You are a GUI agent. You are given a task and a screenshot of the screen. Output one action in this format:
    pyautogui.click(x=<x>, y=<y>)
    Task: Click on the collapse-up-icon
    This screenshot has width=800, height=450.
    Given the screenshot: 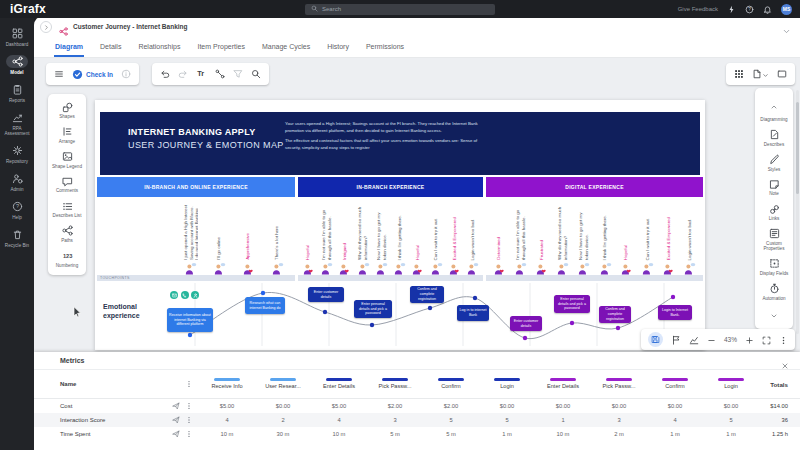 What is the action you would take?
    pyautogui.click(x=774, y=106)
    